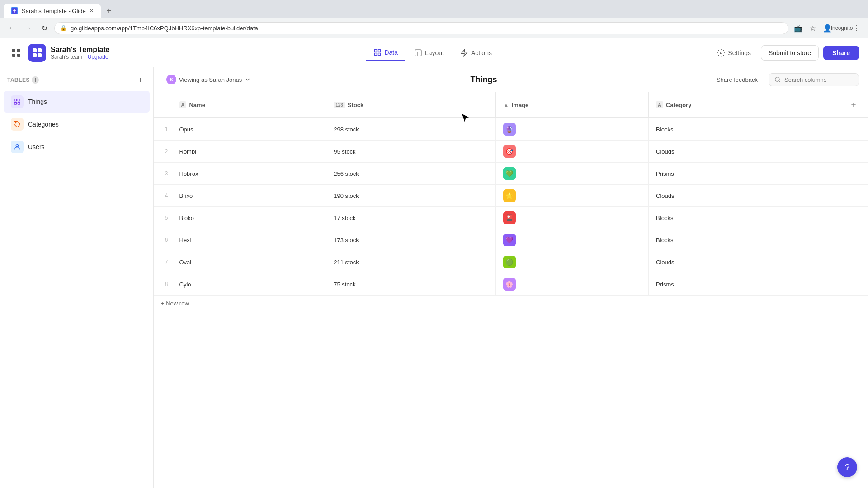 This screenshot has width=868, height=488. Describe the element at coordinates (572, 218) in the screenshot. I see `cell-image: 🎴` at that location.